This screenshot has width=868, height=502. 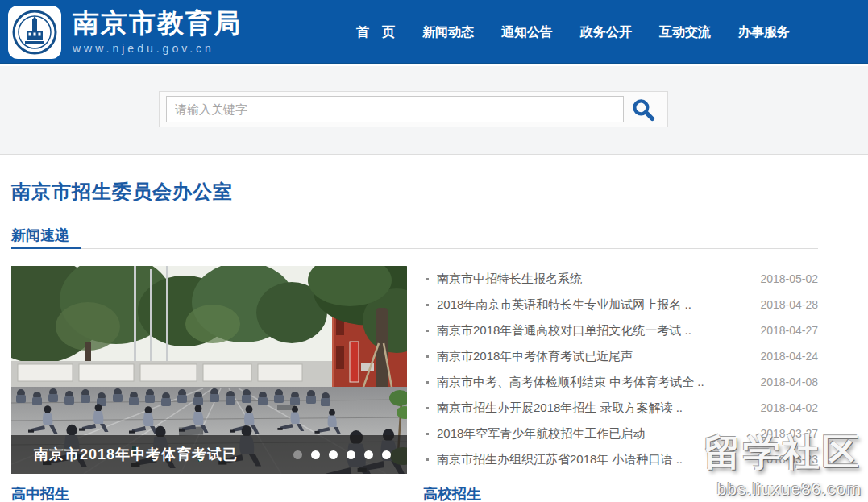 I want to click on nav-item-notices: 通知公告, so click(x=527, y=32).